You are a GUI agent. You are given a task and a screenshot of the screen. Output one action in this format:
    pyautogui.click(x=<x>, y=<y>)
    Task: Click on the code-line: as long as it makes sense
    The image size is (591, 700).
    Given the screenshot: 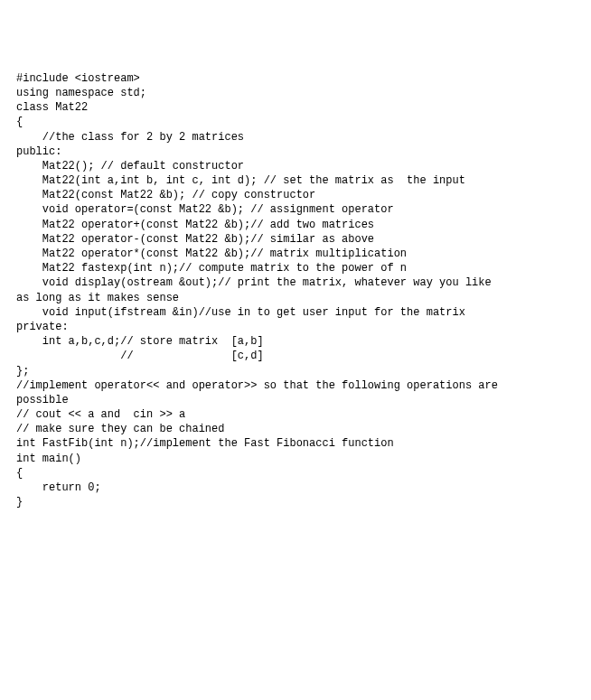 What is the action you would take?
    pyautogui.click(x=296, y=298)
    